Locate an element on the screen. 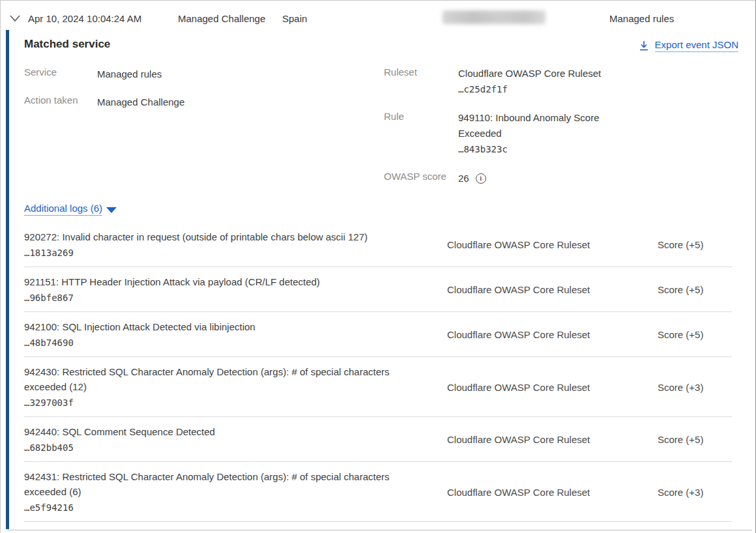  log-description: 942431: Restricted SQL Character Anomaly… is located at coordinates (220, 492).